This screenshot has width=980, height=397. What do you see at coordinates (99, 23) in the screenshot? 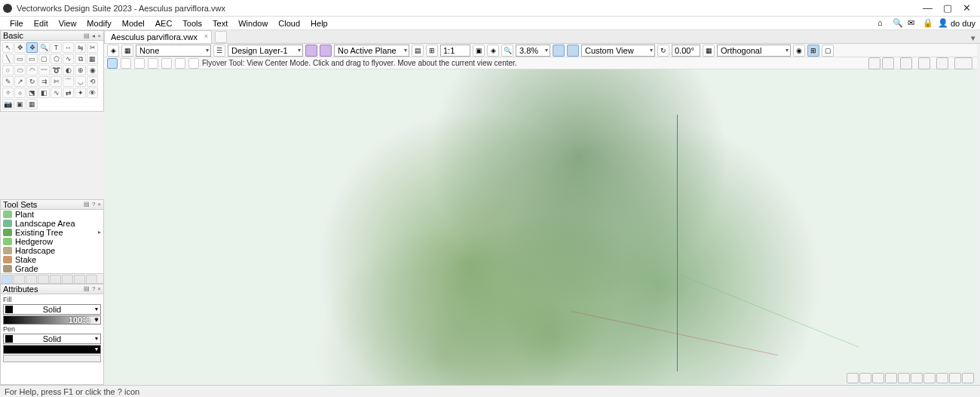
I see `menu-modify: Modify` at bounding box center [99, 23].